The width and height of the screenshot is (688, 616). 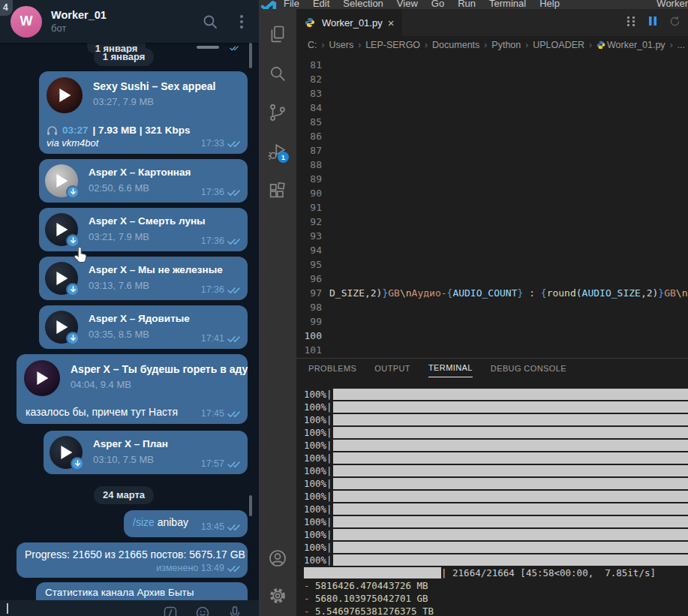 What do you see at coordinates (291, 5) in the screenshot?
I see `menu-item-file: File` at bounding box center [291, 5].